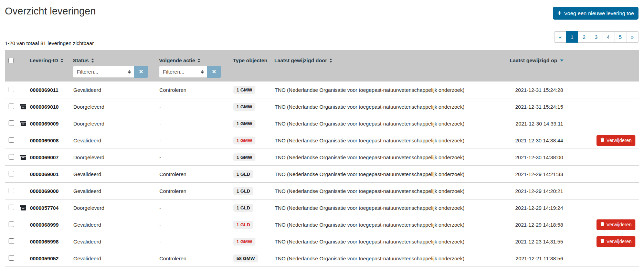 The height and width of the screenshot is (271, 644). What do you see at coordinates (539, 191) in the screenshot?
I see `laatst-gewijzigd-op-value: 2021-12-29 14:20:21` at bounding box center [539, 191].